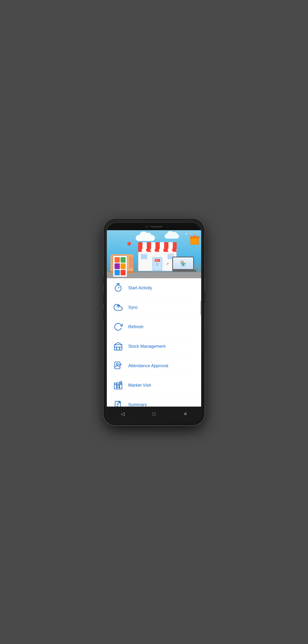  I want to click on bottom-navigation: ◁ □ ≡, so click(154, 414).